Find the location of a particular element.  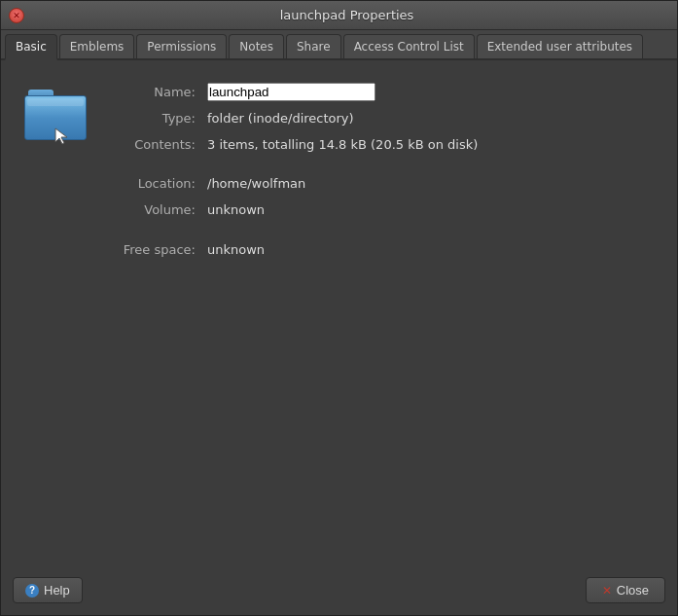

titlebar: ✕ launchpad Properties is located at coordinates (339, 16).